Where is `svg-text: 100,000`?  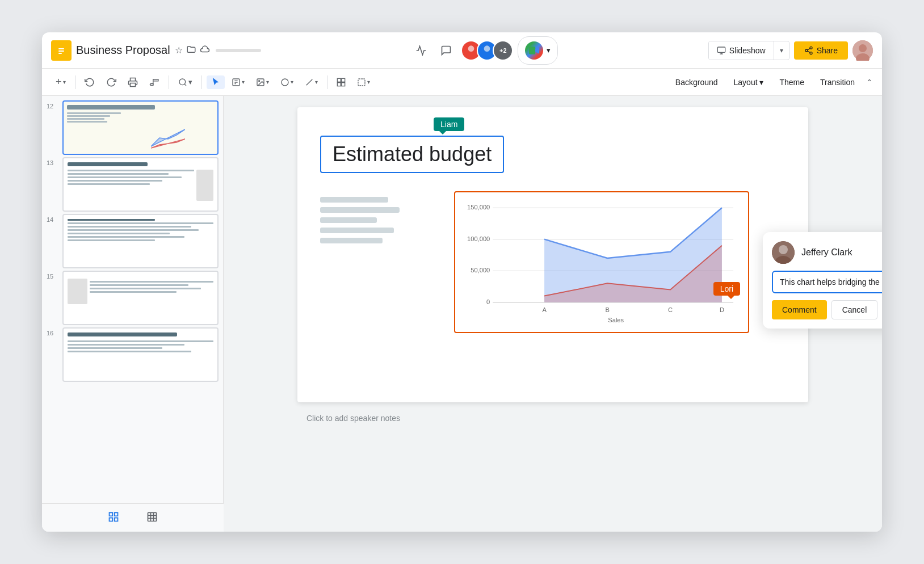
svg-text: 100,000 is located at coordinates (478, 239).